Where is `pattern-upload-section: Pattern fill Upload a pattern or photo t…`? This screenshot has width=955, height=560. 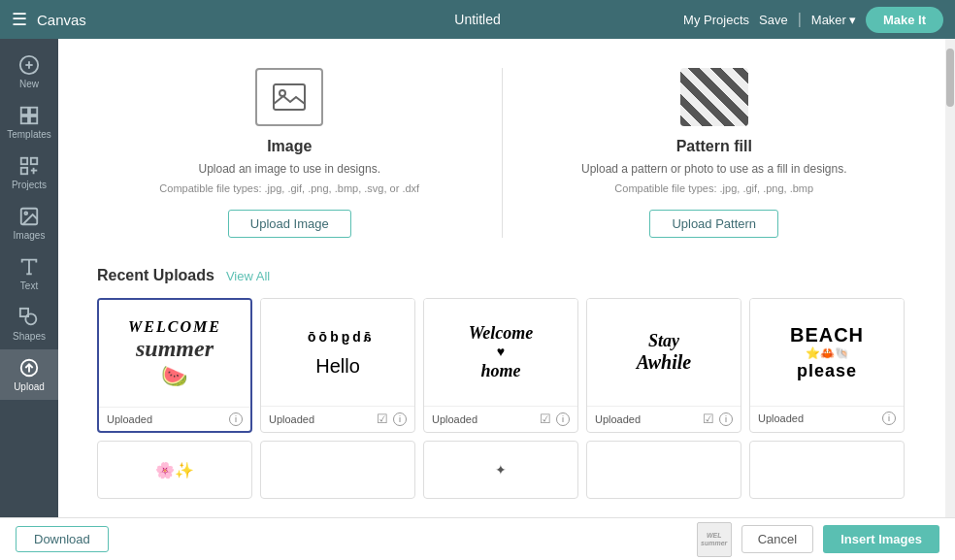 pattern-upload-section: Pattern fill Upload a pattern or photo t… is located at coordinates (714, 153).